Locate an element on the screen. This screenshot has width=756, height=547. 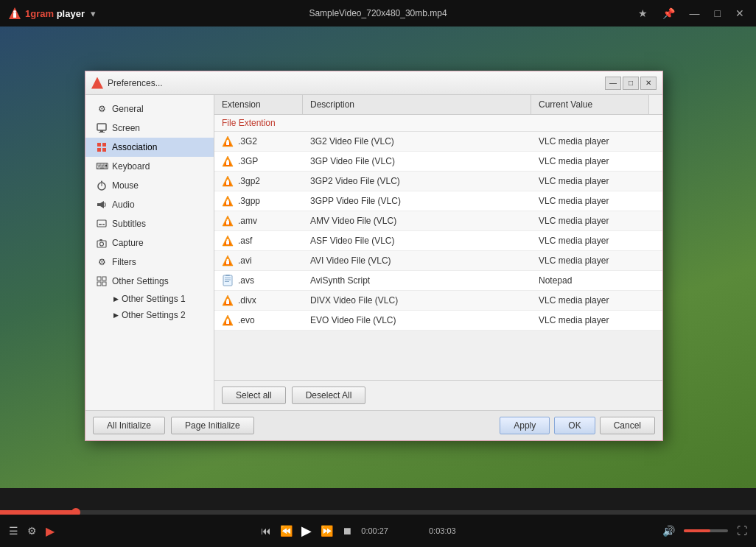
table-row: .3gpp 3GPP Video File (VLC) VLC media pl… is located at coordinates (438, 202).